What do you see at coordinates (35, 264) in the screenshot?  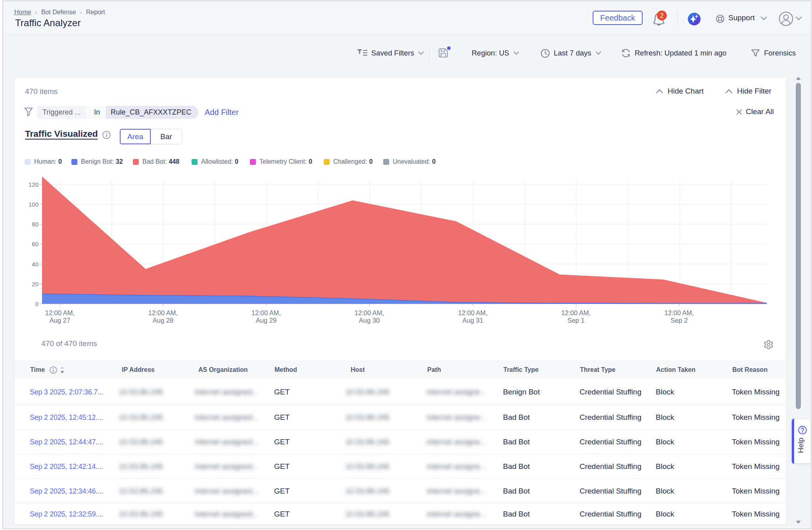 I see `svg-text: 40` at bounding box center [35, 264].